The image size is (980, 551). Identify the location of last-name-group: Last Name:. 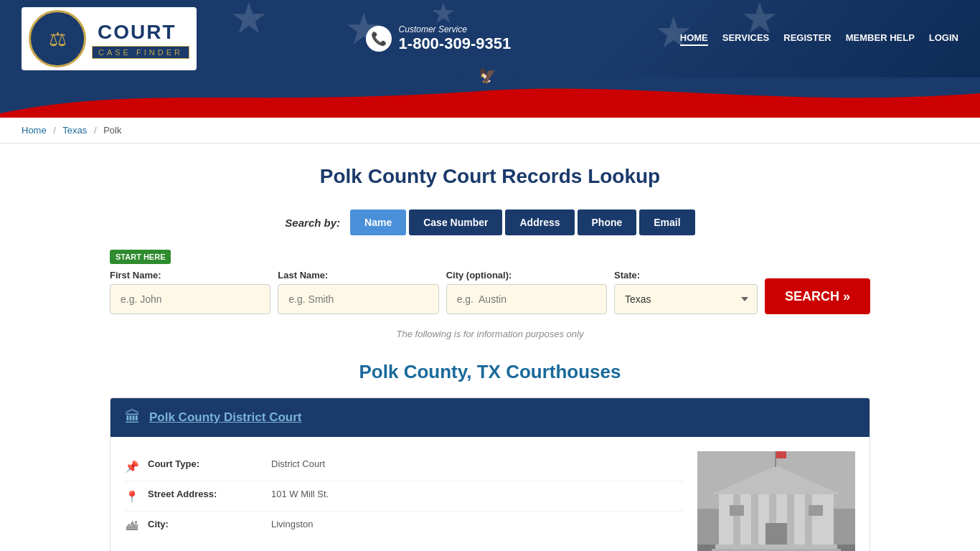
(358, 292).